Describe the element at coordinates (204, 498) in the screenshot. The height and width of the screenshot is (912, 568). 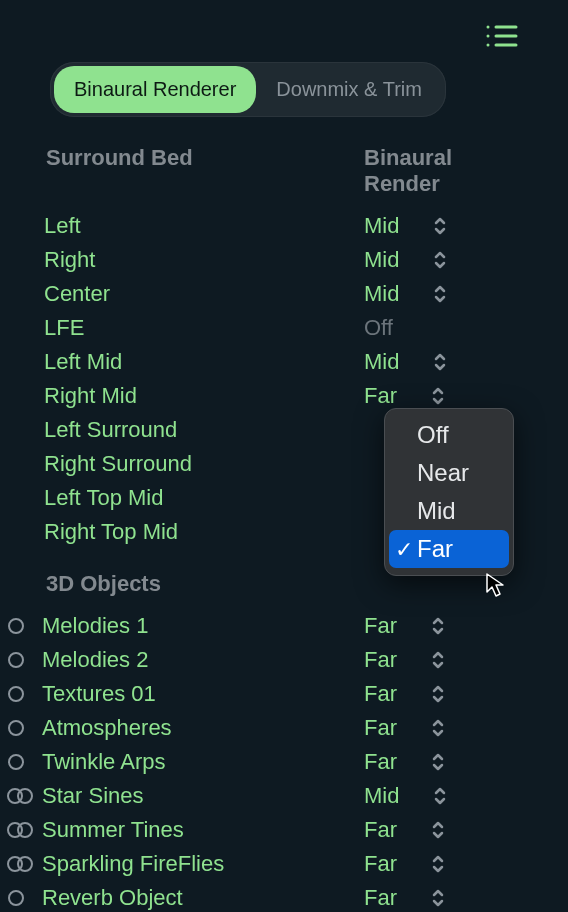
I see `bed-channel-label: Left Top Mid` at that location.